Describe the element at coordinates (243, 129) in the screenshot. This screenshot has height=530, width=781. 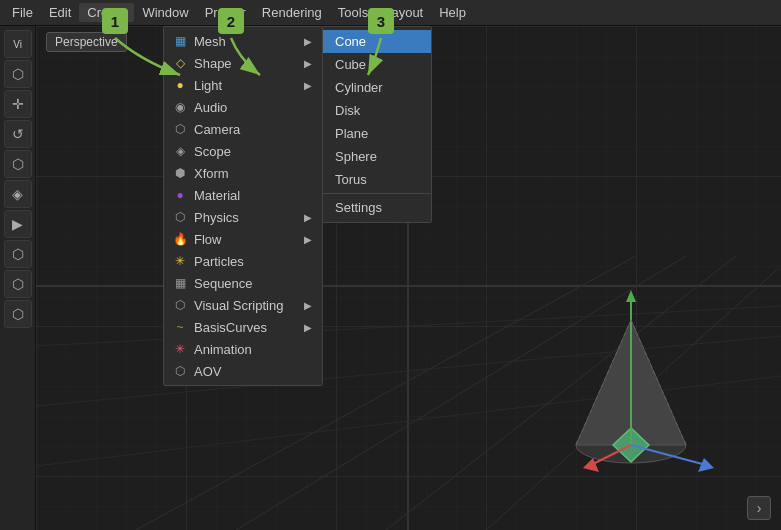
I see `menu-item-camera: ⬡ Camera` at that location.